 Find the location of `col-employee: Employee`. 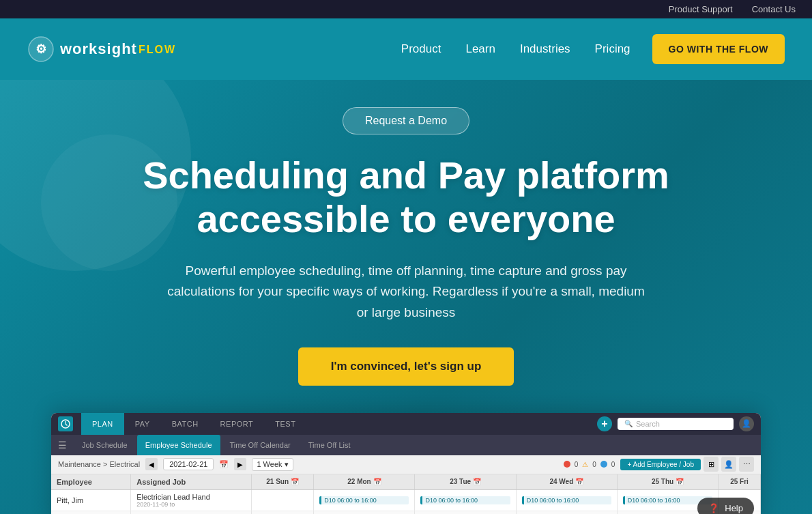

col-employee: Employee is located at coordinates (91, 482).